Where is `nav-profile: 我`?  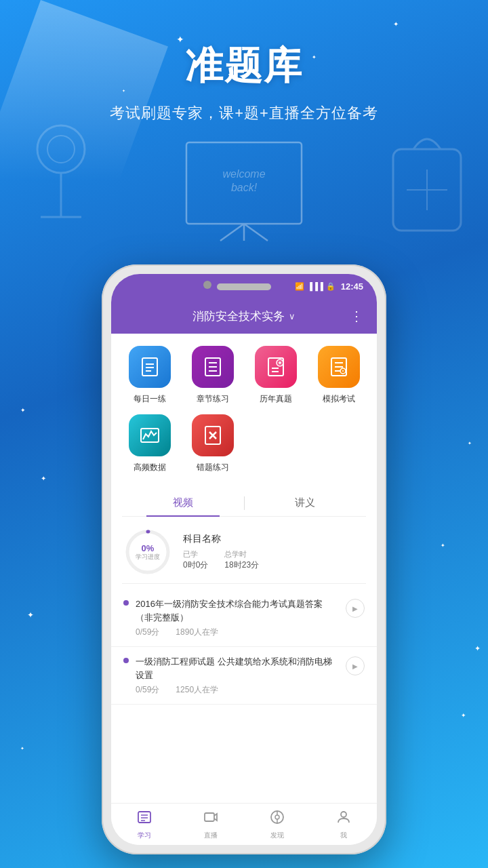 nav-profile: 我 is located at coordinates (344, 825).